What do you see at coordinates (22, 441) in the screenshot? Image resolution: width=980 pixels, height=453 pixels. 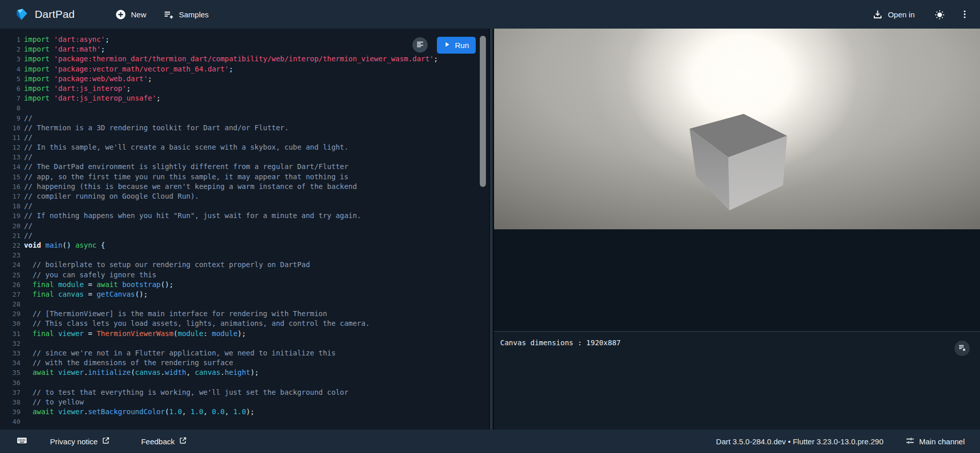 I see `hide-keyboard-button` at bounding box center [22, 441].